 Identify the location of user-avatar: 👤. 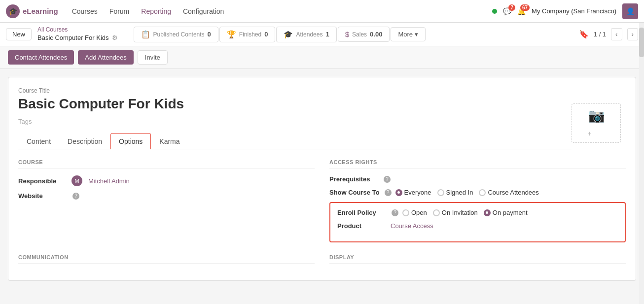
(630, 11).